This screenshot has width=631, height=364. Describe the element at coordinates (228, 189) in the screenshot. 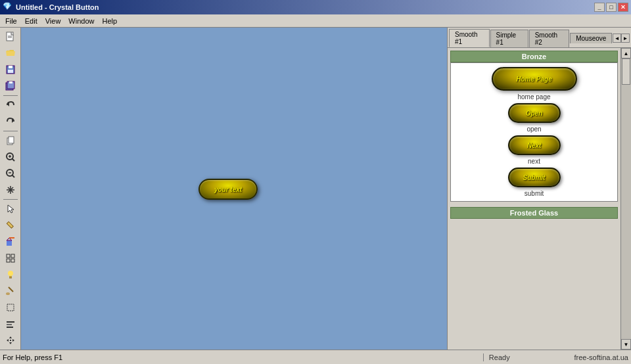

I see `canvas-button-text: your text` at that location.